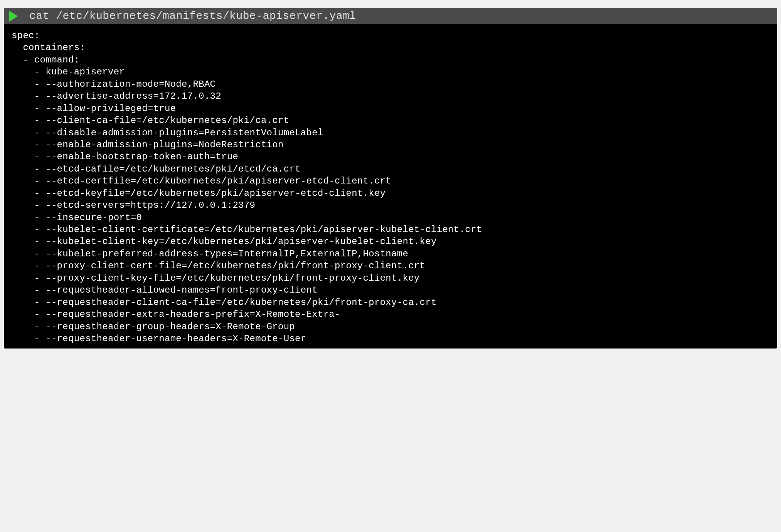 Image resolution: width=781 pixels, height=532 pixels. I want to click on terminal-header: cat /etc/kubernetes/manifests/kube-apise…, so click(390, 16).